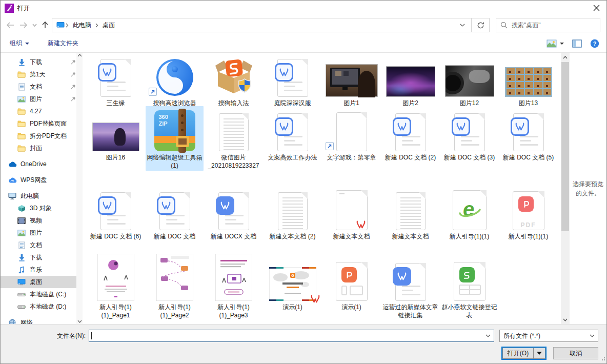 The height and width of the screenshot is (364, 607). I want to click on photo-sunset-icon, so click(116, 137).